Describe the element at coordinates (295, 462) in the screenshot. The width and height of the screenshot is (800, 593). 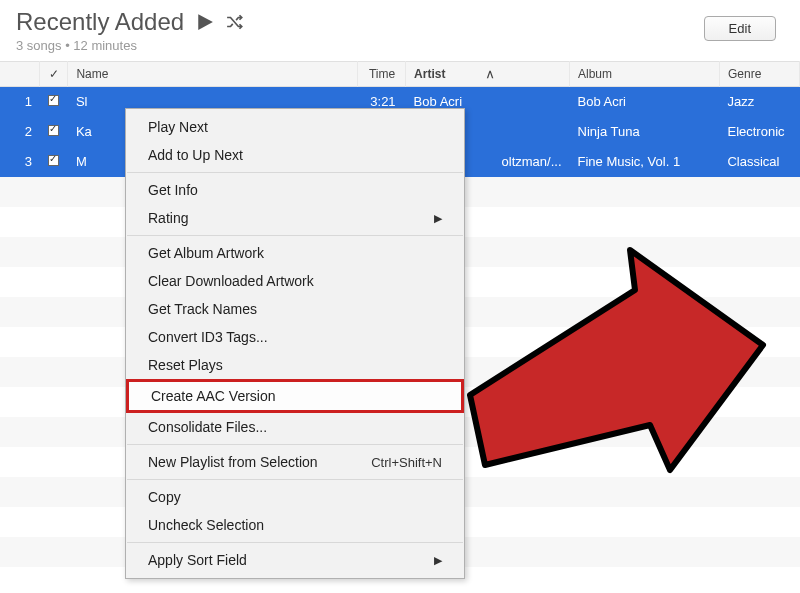
I see `menu-new-playlist: New Playlist from Selection Ctrl+Shift+N` at that location.